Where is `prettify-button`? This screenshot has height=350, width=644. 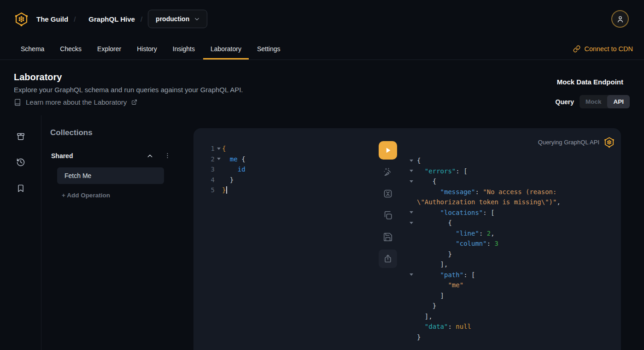 prettify-button is located at coordinates (388, 172).